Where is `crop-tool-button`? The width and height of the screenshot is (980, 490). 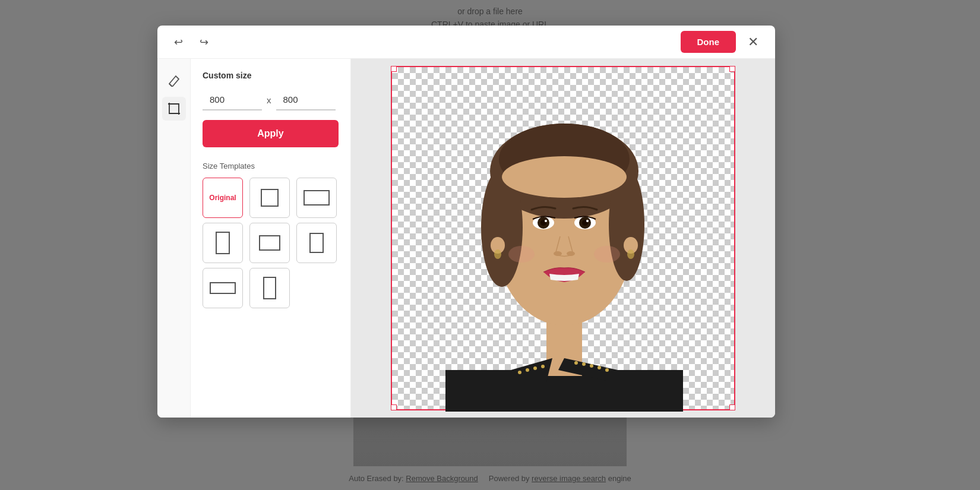 crop-tool-button is located at coordinates (174, 109).